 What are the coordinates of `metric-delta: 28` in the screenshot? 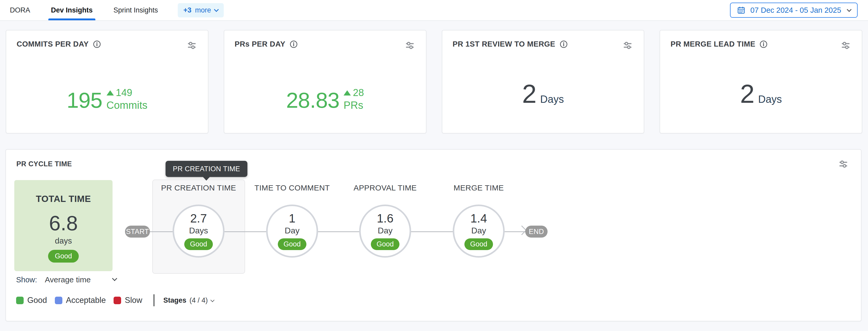 It's located at (354, 93).